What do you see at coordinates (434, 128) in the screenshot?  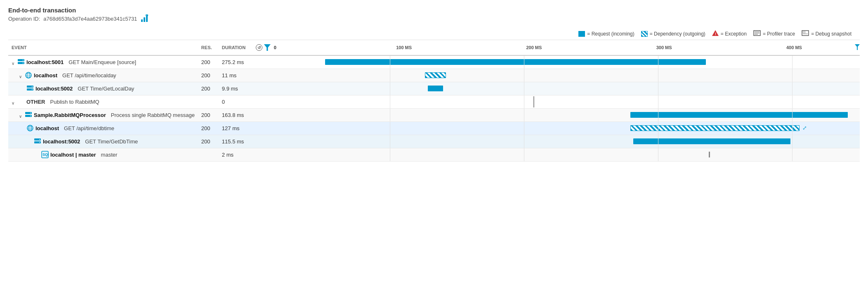 I see `table-row: localhostGET /api/time/dbtime 200127 ms⤢` at bounding box center [434, 128].